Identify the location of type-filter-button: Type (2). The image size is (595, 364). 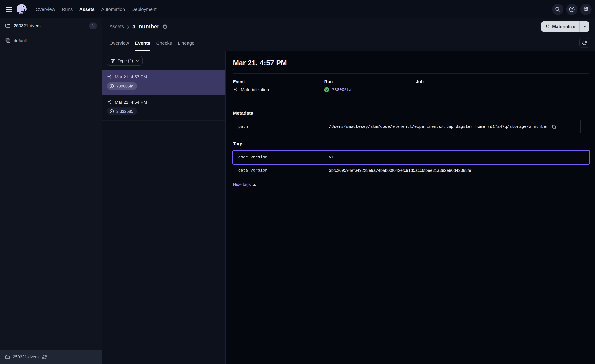
(125, 61).